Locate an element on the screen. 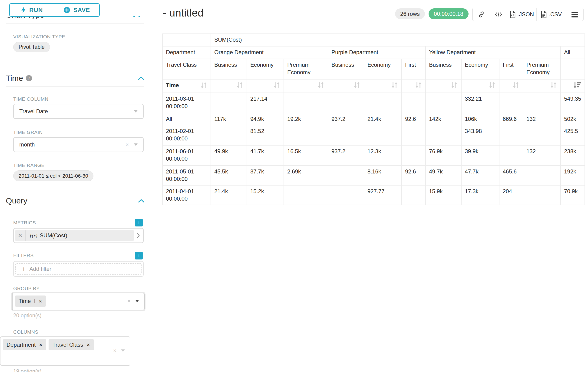 The image size is (588, 372). group-by-select: Timei✕ × is located at coordinates (78, 301).